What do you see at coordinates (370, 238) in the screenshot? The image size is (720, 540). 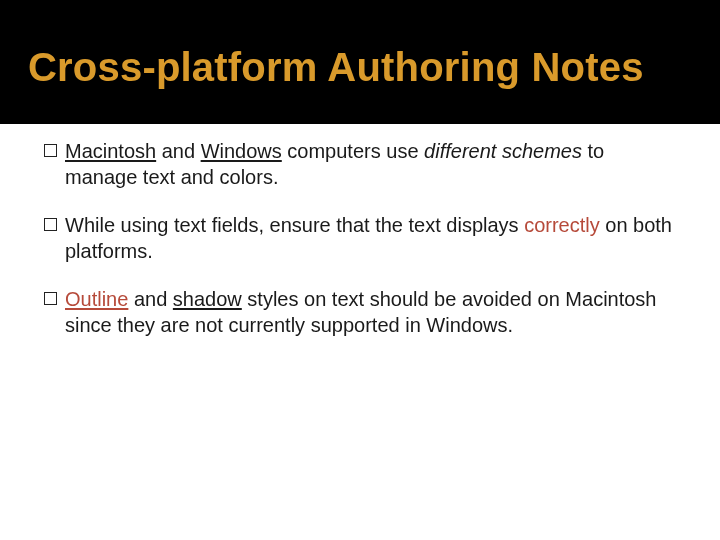 I see `bullet-text: While using text fields, ensure that the…` at bounding box center [370, 238].